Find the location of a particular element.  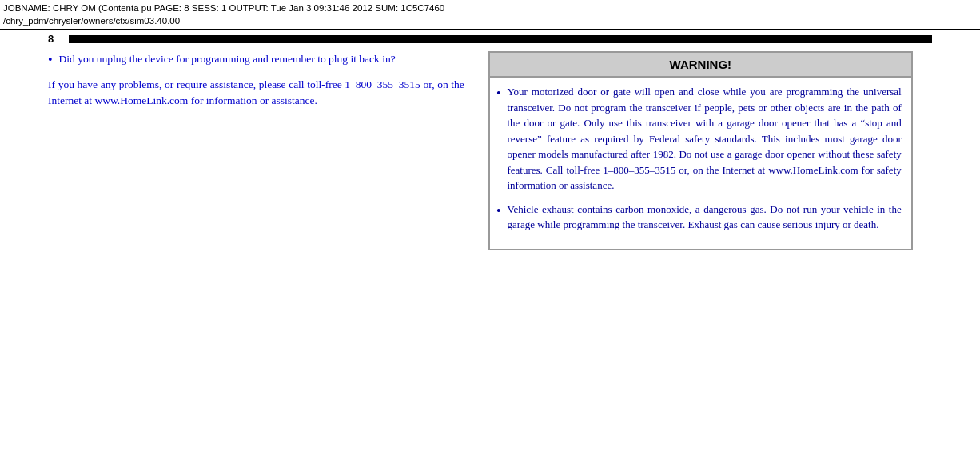

warning-bullet-2-text: Vehicle exhaust contains carbon monoxide… is located at coordinates (703, 218).